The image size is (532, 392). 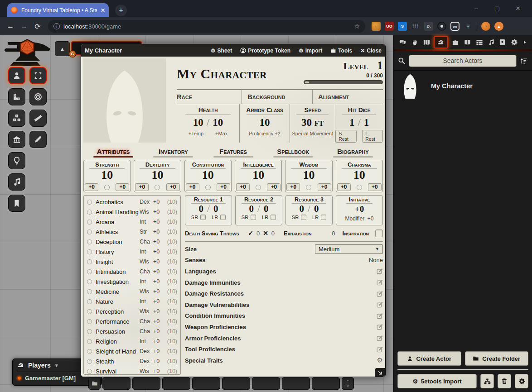 What do you see at coordinates (353, 151) in the screenshot?
I see `tab-biography: Biography` at bounding box center [353, 151].